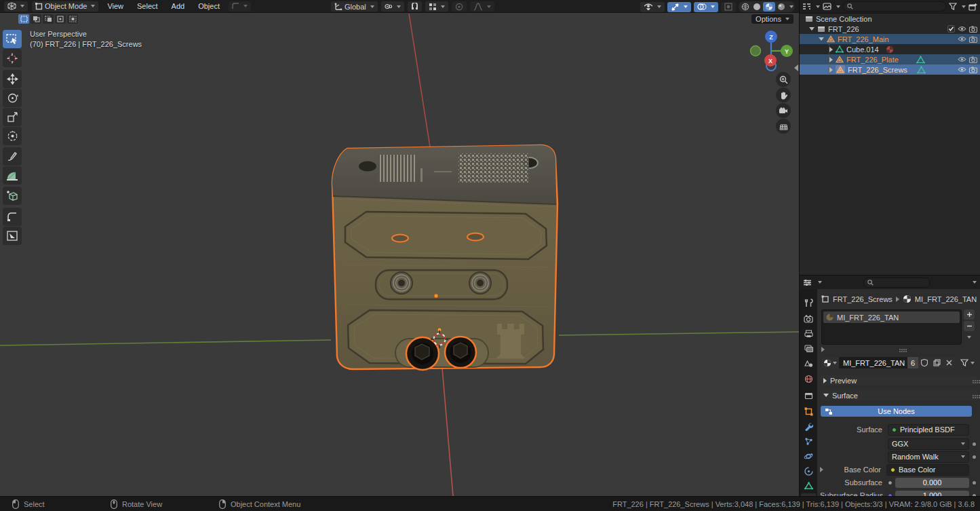 Image resolution: width=980 pixels, height=511 pixels. What do you see at coordinates (16, 7) in the screenshot?
I see `editor-type-button` at bounding box center [16, 7].